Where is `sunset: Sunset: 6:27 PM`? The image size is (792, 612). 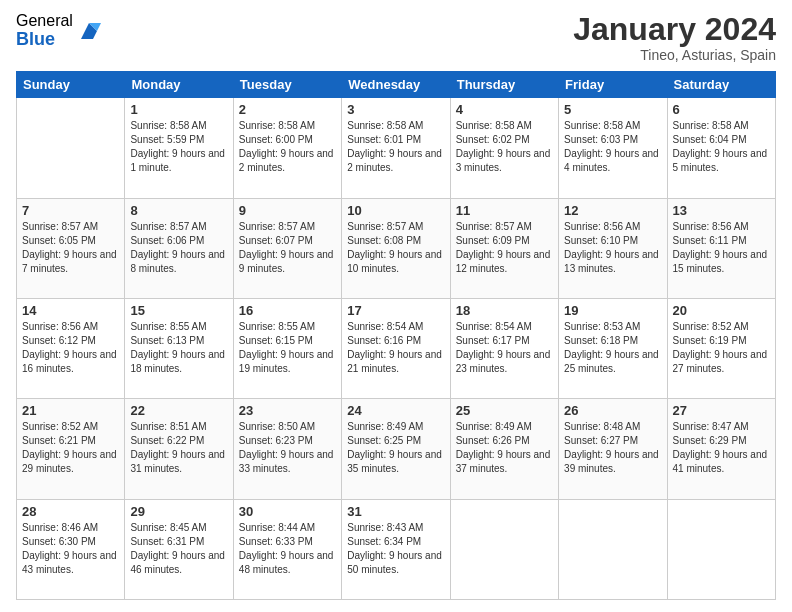
sunset: Sunset: 6:27 PM is located at coordinates (612, 441).